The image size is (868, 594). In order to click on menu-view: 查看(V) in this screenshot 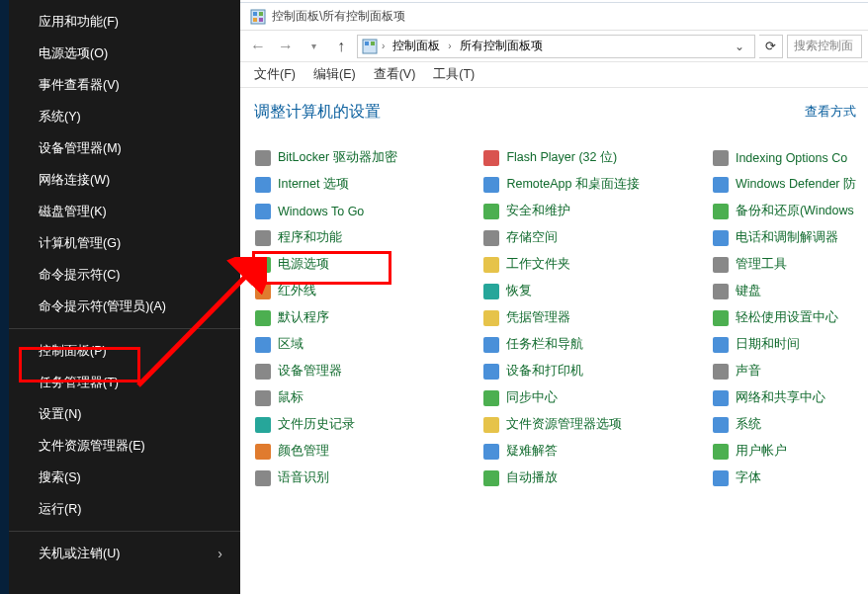, I will do `click(395, 75)`.